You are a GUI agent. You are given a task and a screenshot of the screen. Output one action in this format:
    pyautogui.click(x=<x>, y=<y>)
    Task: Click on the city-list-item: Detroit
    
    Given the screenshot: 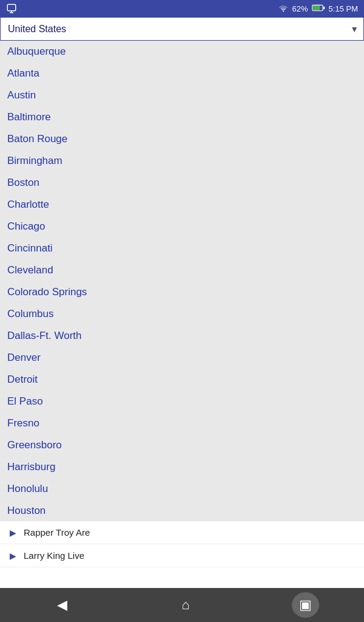 What is the action you would take?
    pyautogui.click(x=182, y=380)
    